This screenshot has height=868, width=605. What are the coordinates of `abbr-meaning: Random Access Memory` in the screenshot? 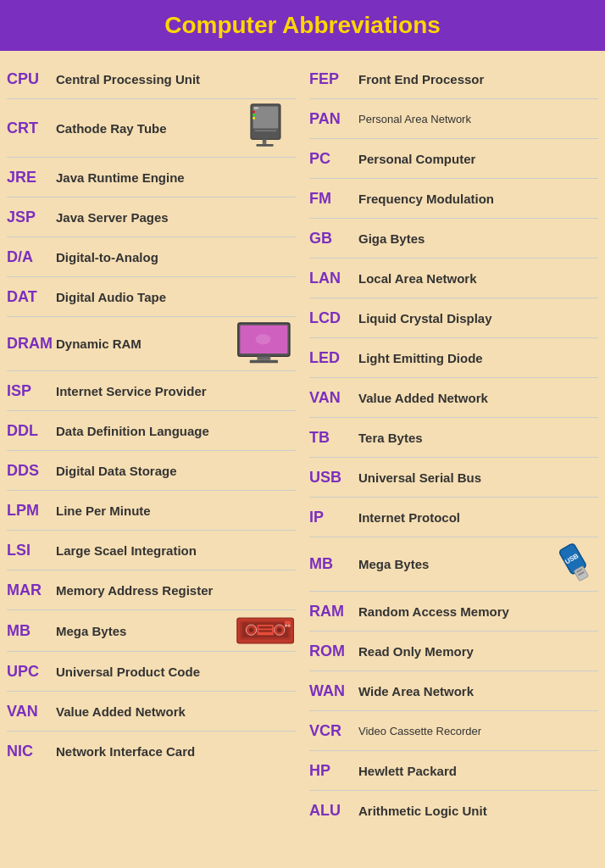 It's located at (478, 612).